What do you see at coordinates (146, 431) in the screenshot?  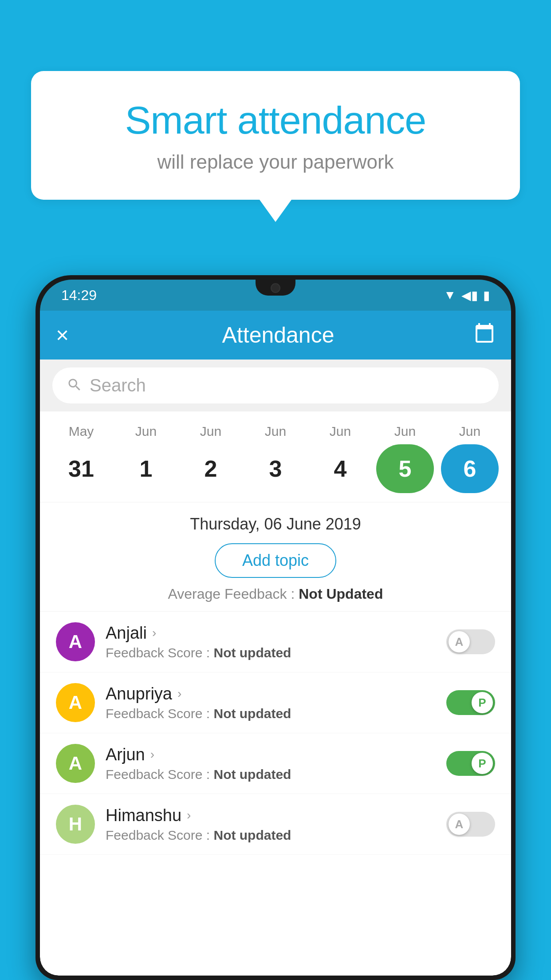 I see `month-label-1: Jun` at bounding box center [146, 431].